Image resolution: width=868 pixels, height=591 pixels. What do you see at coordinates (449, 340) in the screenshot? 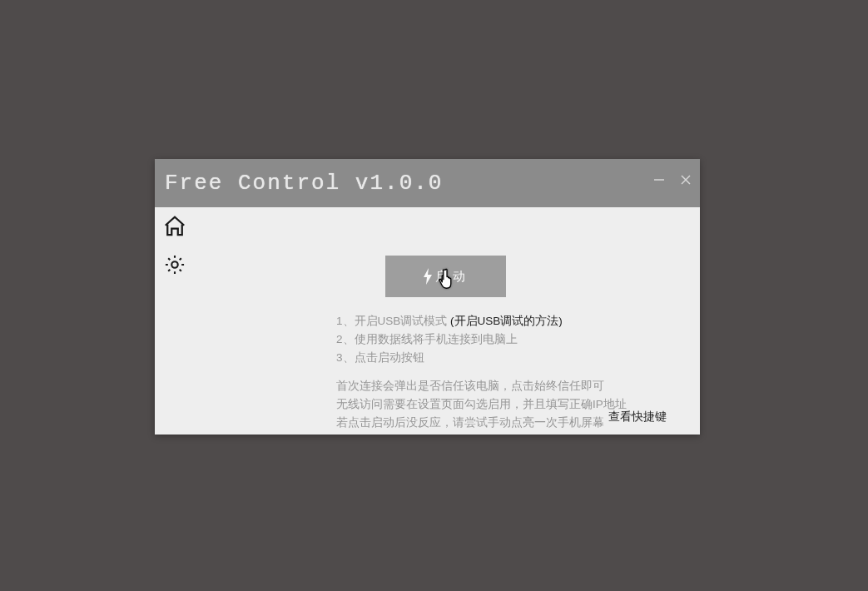
I see `instruction-step-2: 2、使用数据线将手机连接到电脑上` at bounding box center [449, 340].